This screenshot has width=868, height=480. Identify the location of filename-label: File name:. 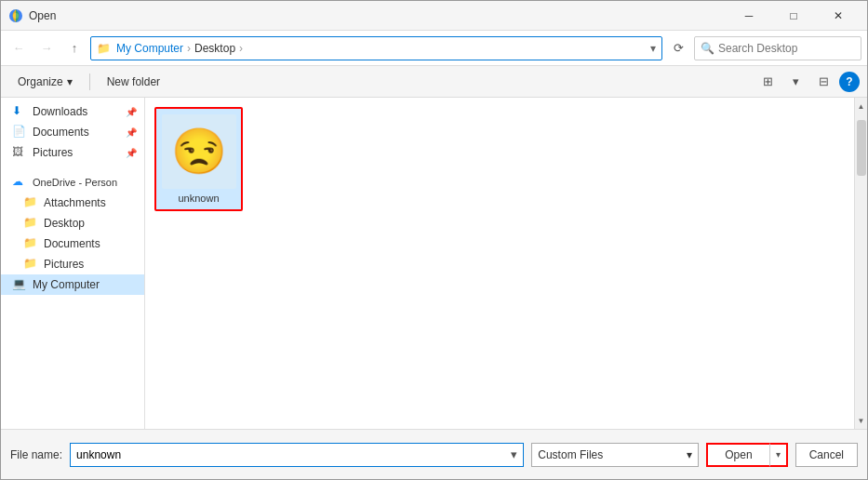
(36, 455).